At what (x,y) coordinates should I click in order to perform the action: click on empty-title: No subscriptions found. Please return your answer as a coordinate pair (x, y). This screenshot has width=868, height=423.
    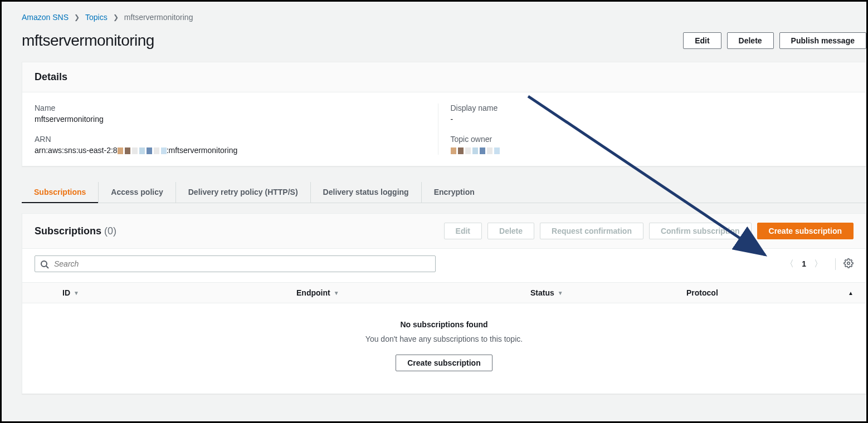
    Looking at the image, I should click on (444, 324).